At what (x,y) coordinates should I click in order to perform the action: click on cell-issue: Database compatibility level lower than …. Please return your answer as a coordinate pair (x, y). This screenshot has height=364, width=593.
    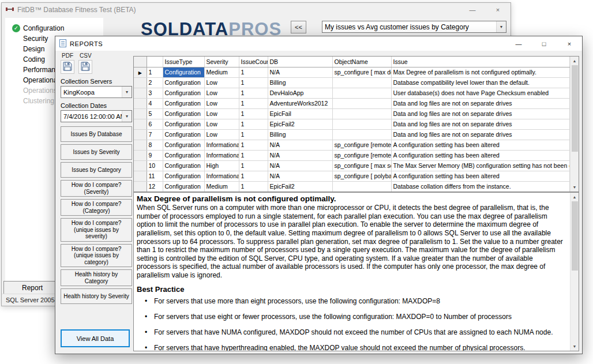
    Looking at the image, I should click on (481, 82).